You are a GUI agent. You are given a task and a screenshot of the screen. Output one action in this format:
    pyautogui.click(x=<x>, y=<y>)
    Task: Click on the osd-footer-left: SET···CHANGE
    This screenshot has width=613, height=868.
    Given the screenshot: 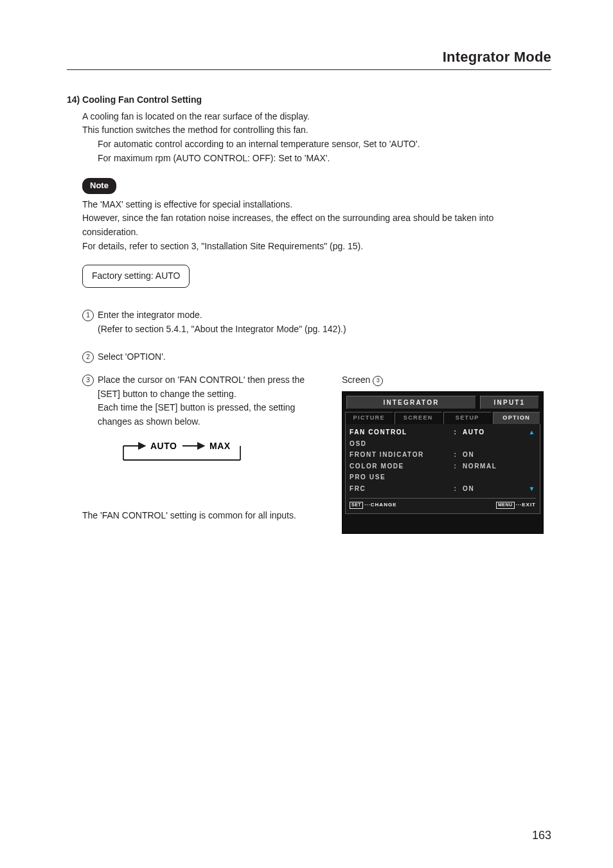 What is the action you would take?
    pyautogui.click(x=373, y=505)
    